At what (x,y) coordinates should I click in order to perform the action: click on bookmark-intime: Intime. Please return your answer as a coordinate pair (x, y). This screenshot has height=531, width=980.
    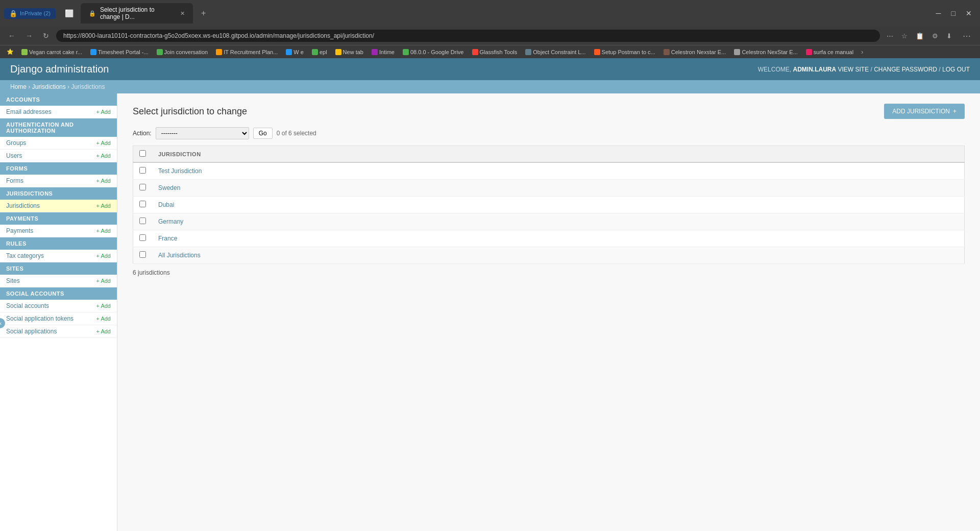
    Looking at the image, I should click on (383, 52).